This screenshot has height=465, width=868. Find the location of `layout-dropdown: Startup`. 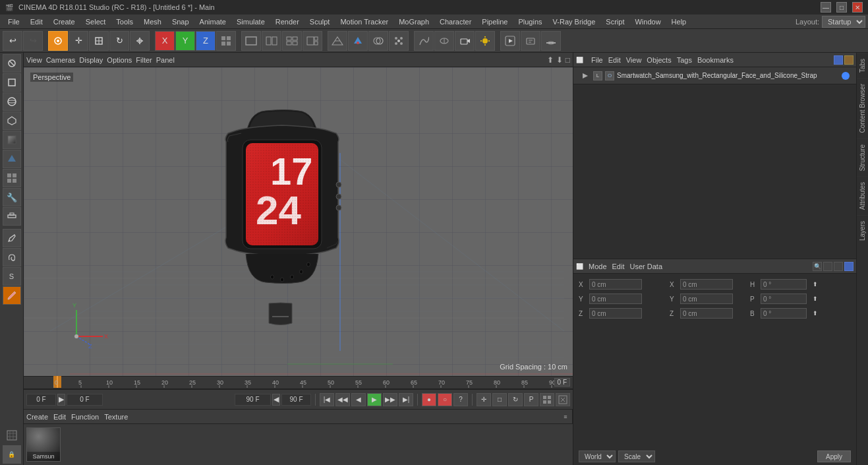

layout-dropdown: Startup is located at coordinates (844, 22).